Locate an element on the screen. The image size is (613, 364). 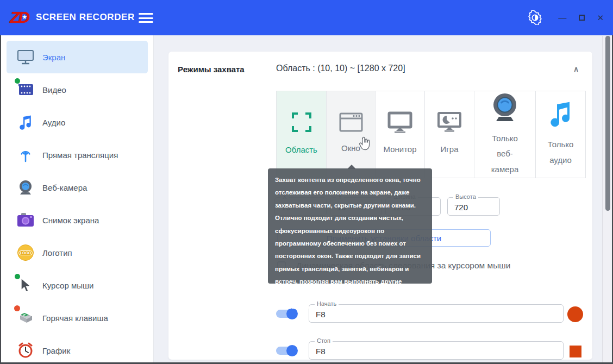
sidebar-item-hotkey: Горячая клавиша is located at coordinates (77, 318).